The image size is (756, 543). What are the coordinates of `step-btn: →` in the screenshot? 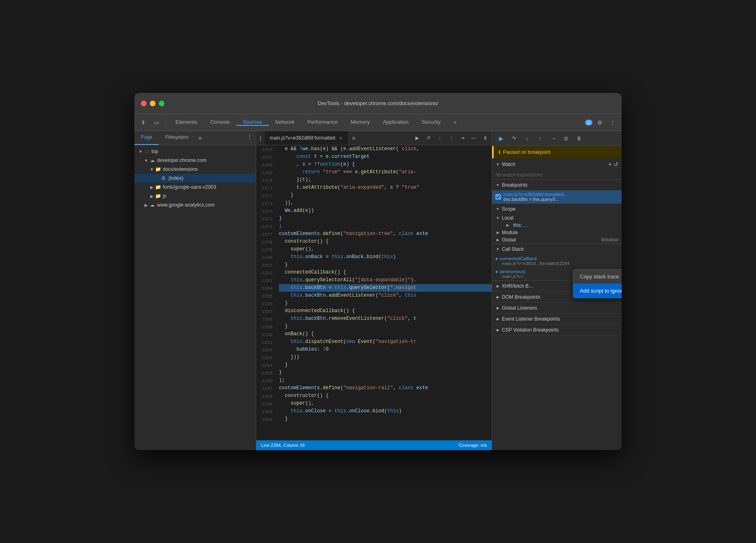 It's located at (553, 138).